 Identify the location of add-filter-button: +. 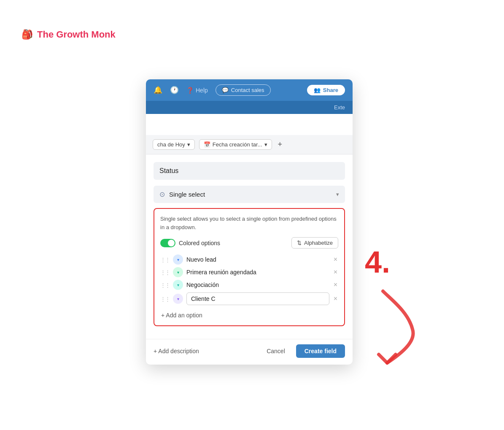
(280, 144).